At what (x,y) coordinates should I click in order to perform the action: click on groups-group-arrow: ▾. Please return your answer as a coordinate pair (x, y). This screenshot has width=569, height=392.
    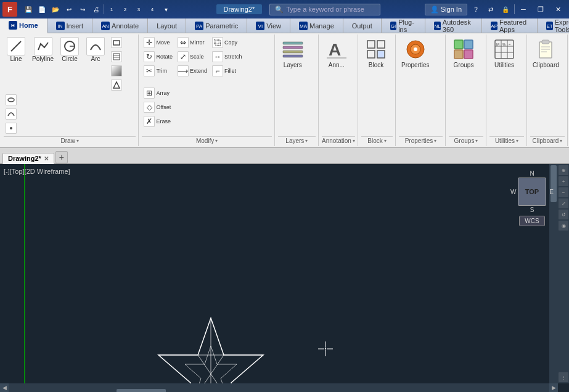
    Looking at the image, I should click on (477, 141).